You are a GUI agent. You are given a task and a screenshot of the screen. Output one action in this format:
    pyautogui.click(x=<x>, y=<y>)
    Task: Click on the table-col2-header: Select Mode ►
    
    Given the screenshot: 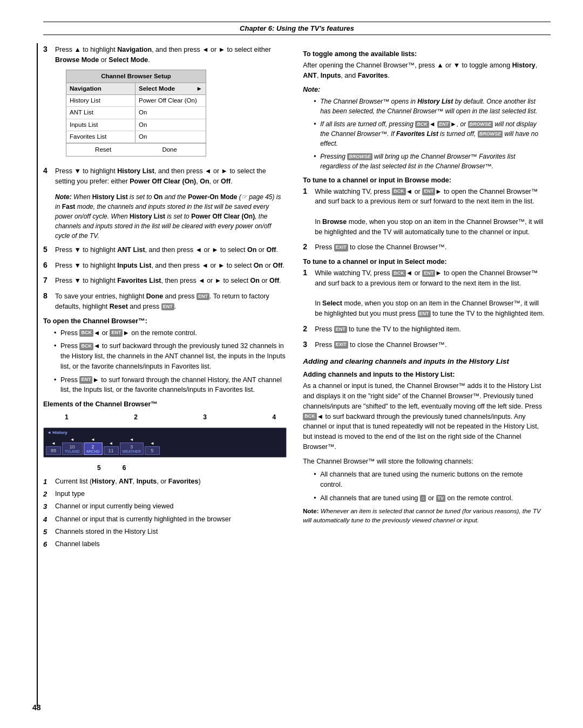 What is the action you would take?
    pyautogui.click(x=171, y=89)
    